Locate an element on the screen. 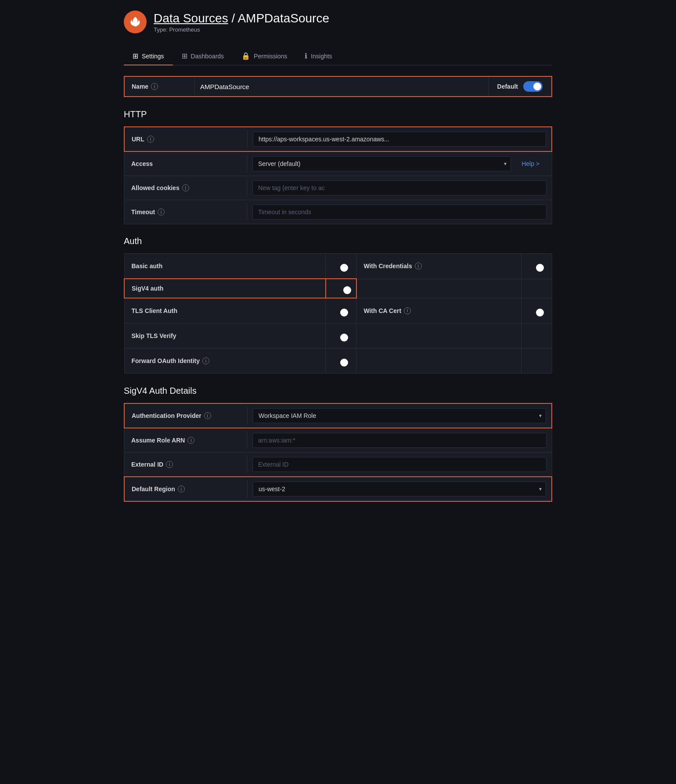 This screenshot has height=784, width=676. skip-tls-label: Skip TLS Verify is located at coordinates (154, 336).